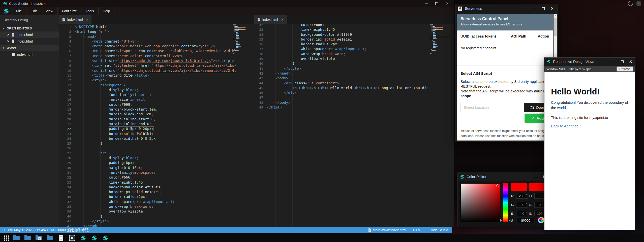  What do you see at coordinates (544, 36) in the screenshot?
I see `table-header-action: Action` at bounding box center [544, 36].